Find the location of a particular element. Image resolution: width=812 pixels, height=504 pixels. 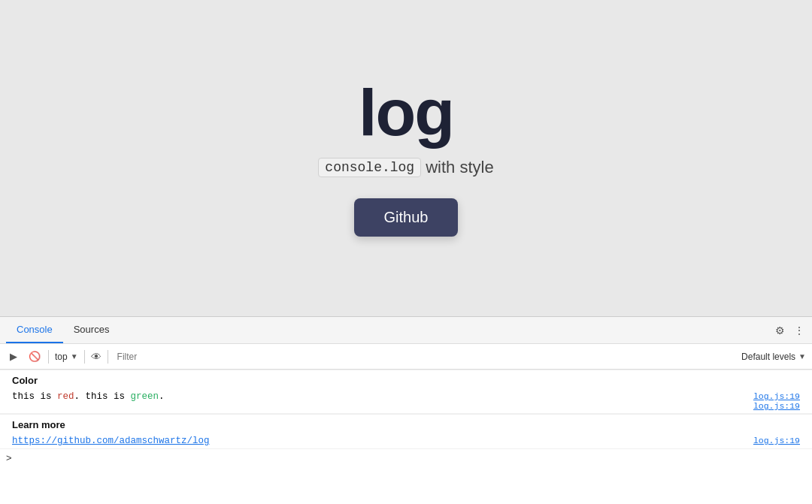

page-title: log is located at coordinates (406, 113).